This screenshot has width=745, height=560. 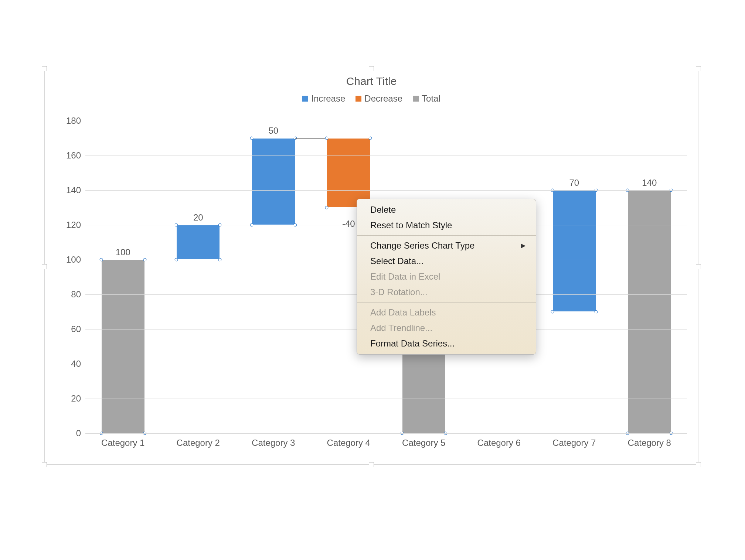 I want to click on legend-label: Decrease, so click(x=384, y=99).